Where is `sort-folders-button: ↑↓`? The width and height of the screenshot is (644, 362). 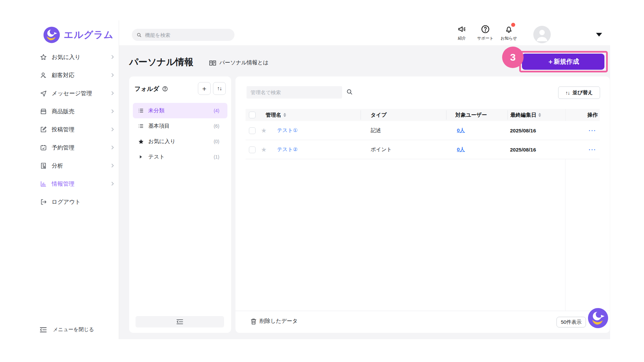
sort-folders-button: ↑↓ is located at coordinates (219, 88).